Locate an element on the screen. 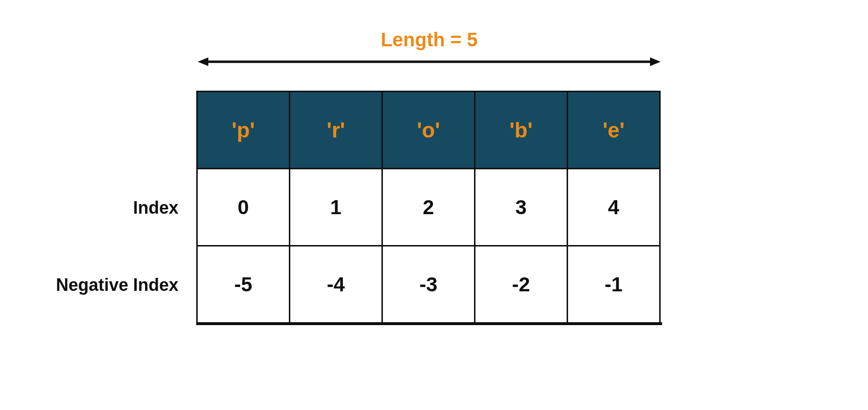  index-cell: 1 is located at coordinates (336, 207).